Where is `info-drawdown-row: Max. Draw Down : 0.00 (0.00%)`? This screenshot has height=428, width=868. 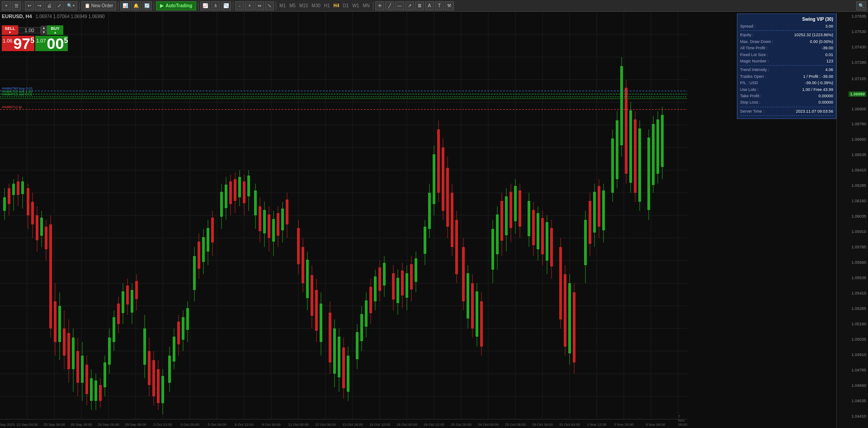 info-drawdown-row: Max. Draw Down : 0.00 (0.00%) is located at coordinates (787, 42).